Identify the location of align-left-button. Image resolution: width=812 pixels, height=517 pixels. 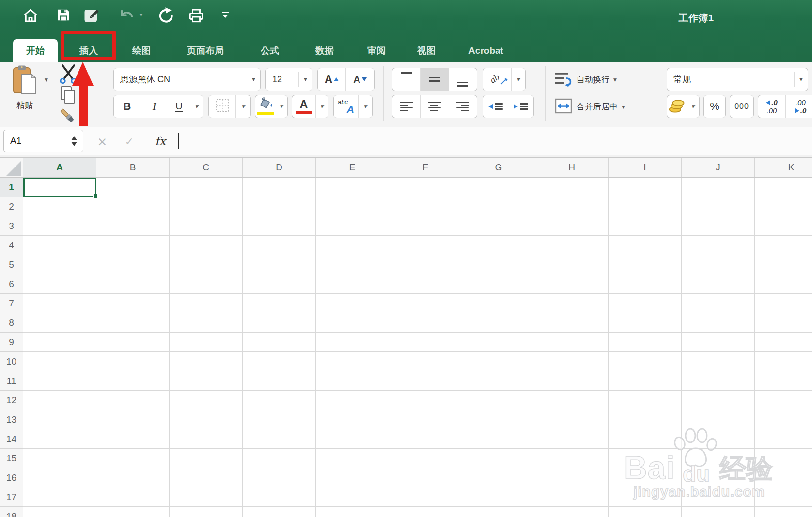
(406, 106).